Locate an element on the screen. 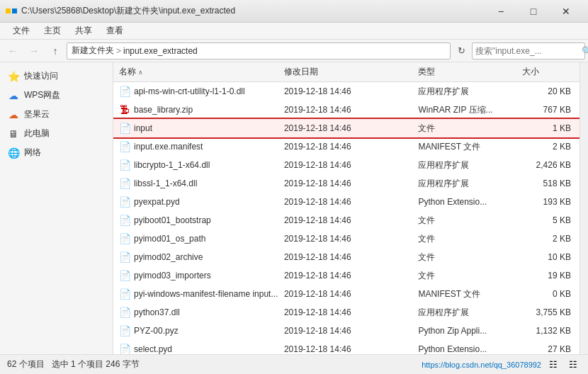 Image resolution: width=588 pixels, height=374 pixels. col-header-type: 类型 is located at coordinates (464, 72).